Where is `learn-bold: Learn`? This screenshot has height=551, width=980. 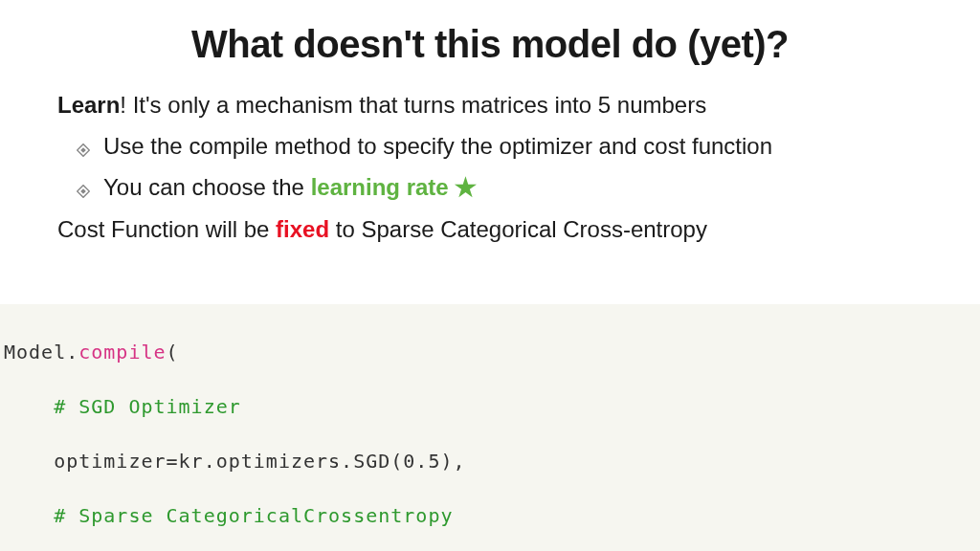 learn-bold: Learn is located at coordinates (88, 105).